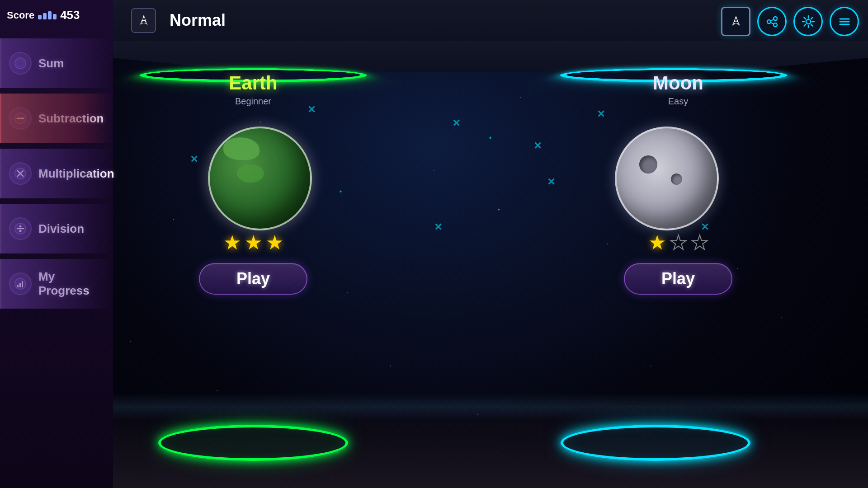  What do you see at coordinates (71, 118) in the screenshot?
I see `sidebar-subtraction-label: Subtraction` at bounding box center [71, 118].